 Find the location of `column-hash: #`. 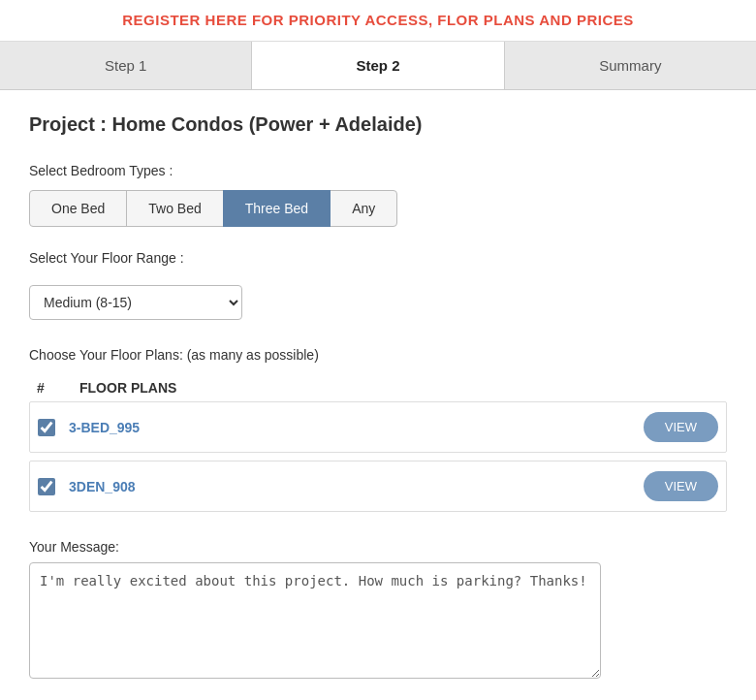

column-hash: # is located at coordinates (48, 388).